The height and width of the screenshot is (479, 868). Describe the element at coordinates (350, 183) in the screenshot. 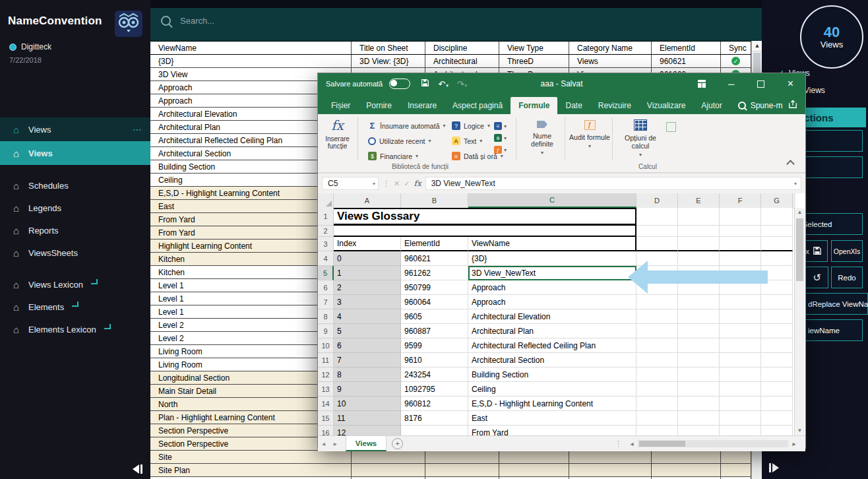

I see `name-box: C5▾` at that location.